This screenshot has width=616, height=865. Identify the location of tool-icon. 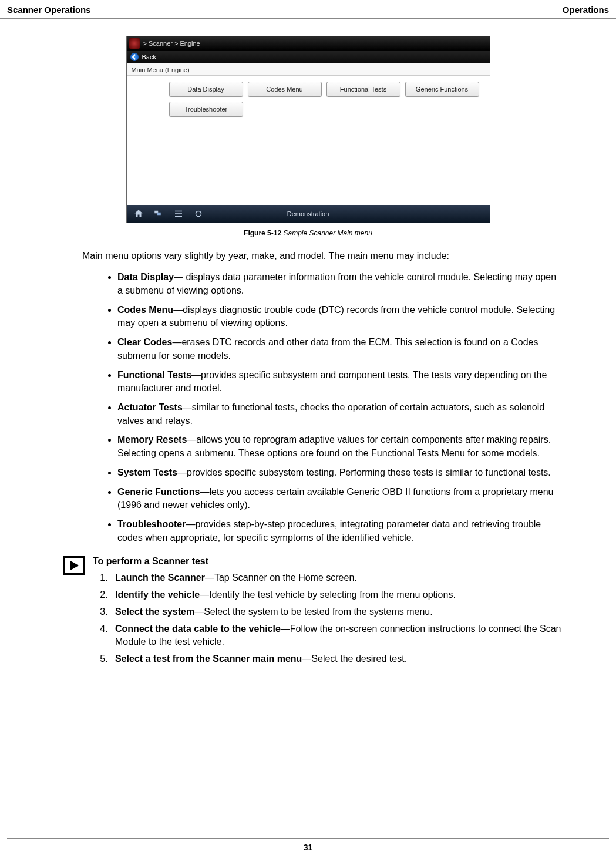
(198, 214).